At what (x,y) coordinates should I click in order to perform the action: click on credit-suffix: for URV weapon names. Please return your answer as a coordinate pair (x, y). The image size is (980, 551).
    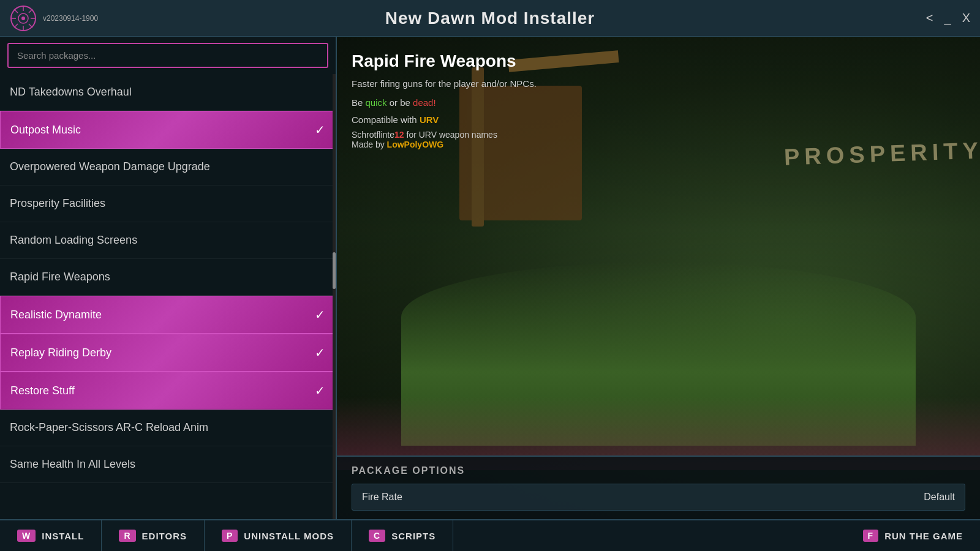
    Looking at the image, I should click on (451, 135).